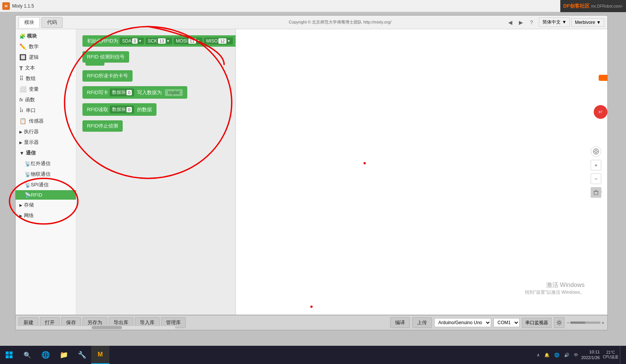  What do you see at coordinates (34, 47) in the screenshot?
I see `sidebar-item-label-math: 数学` at bounding box center [34, 47].